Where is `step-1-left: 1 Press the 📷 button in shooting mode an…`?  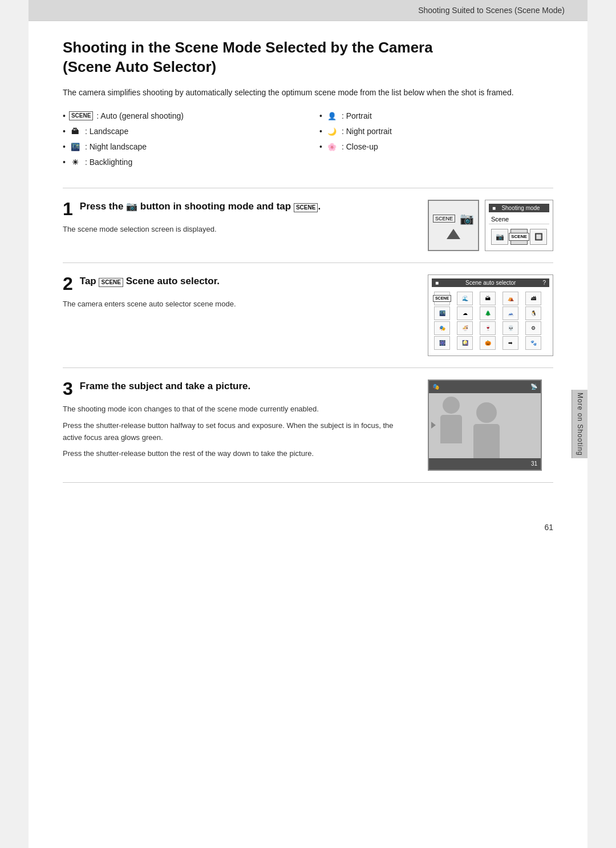 step-1-left: 1 Press the 📷 button in shooting mode an… is located at coordinates (237, 220).